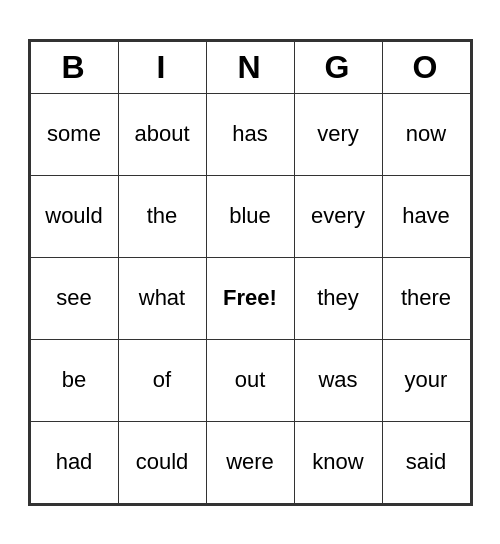  I want to click on cell-r1-c3: every, so click(338, 216).